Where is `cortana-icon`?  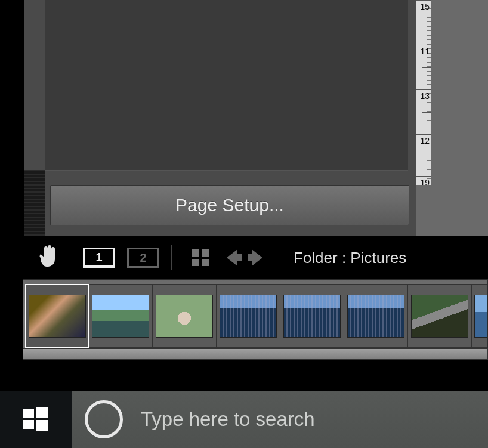 cortana-icon is located at coordinates (104, 419).